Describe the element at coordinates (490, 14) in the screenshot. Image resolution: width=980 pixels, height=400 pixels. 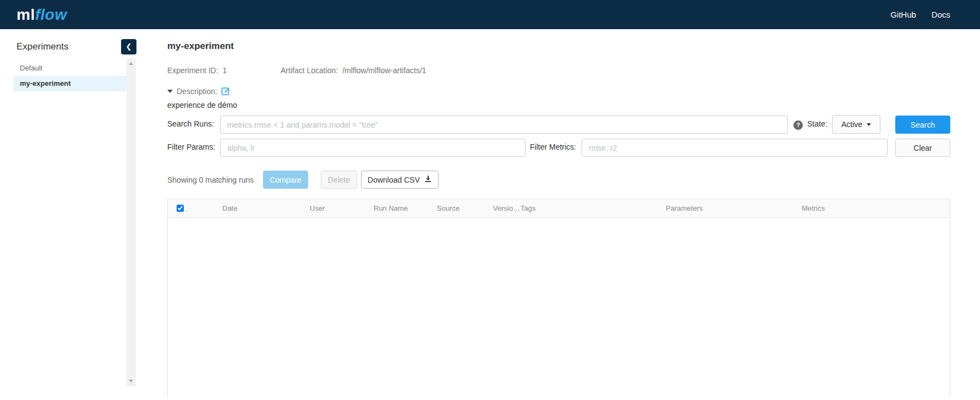
I see `navbar: mlflow GitHub Docs` at that location.